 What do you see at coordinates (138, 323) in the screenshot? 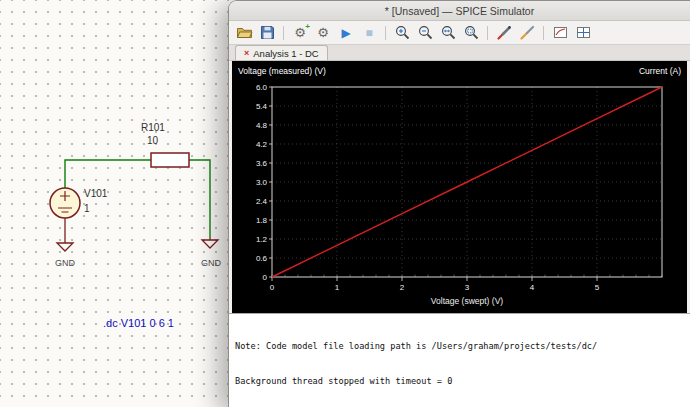
I see `spice-directive: .dc V101 0 6 1` at bounding box center [138, 323].